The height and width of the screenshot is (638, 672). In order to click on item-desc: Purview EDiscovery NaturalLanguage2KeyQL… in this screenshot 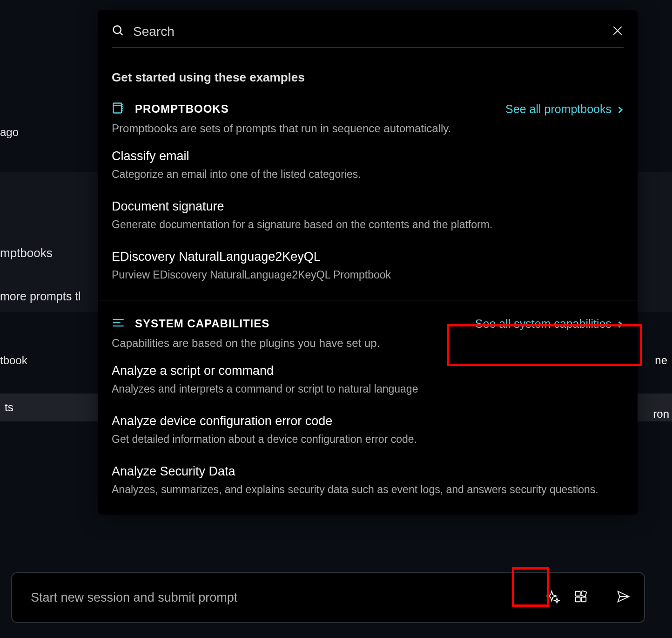, I will do `click(368, 275)`.